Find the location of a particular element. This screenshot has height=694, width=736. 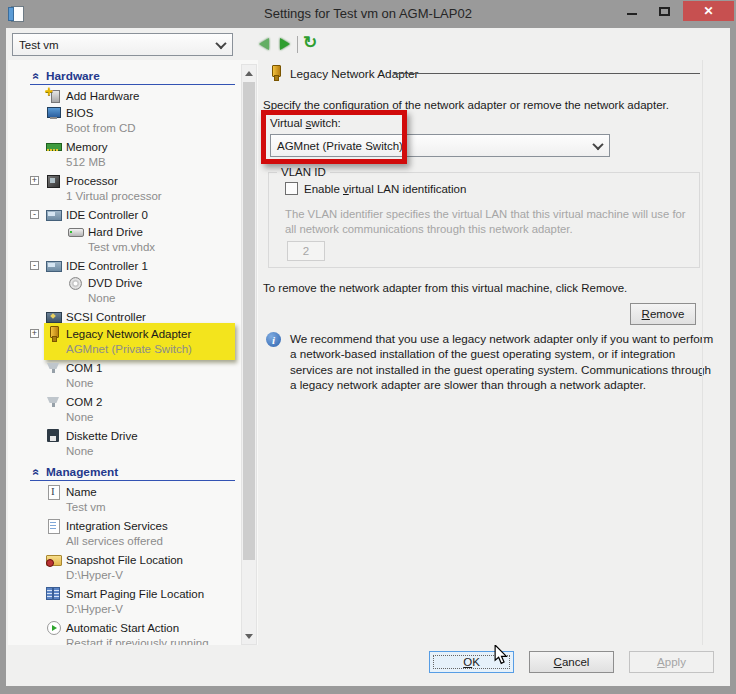

red-annotation-box is located at coordinates (334, 137).